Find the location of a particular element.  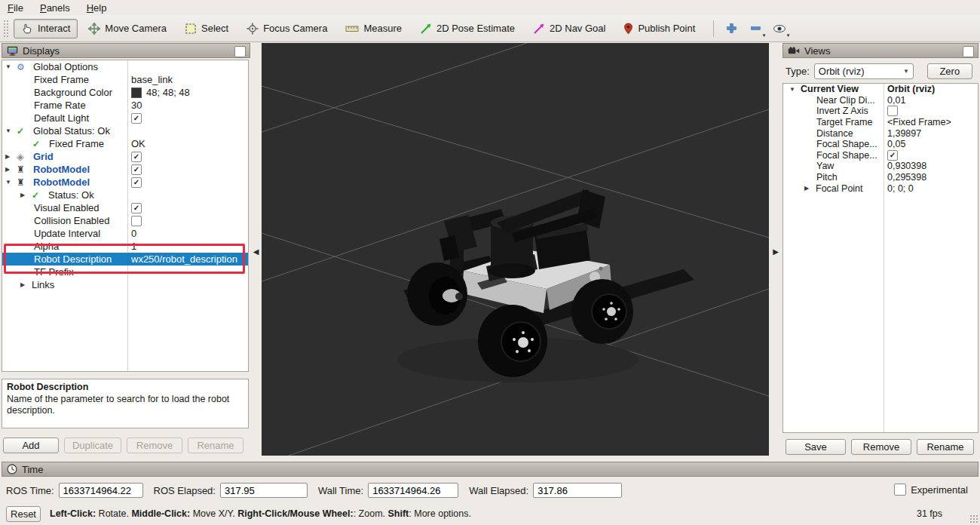

reset-button: Reset is located at coordinates (23, 514).